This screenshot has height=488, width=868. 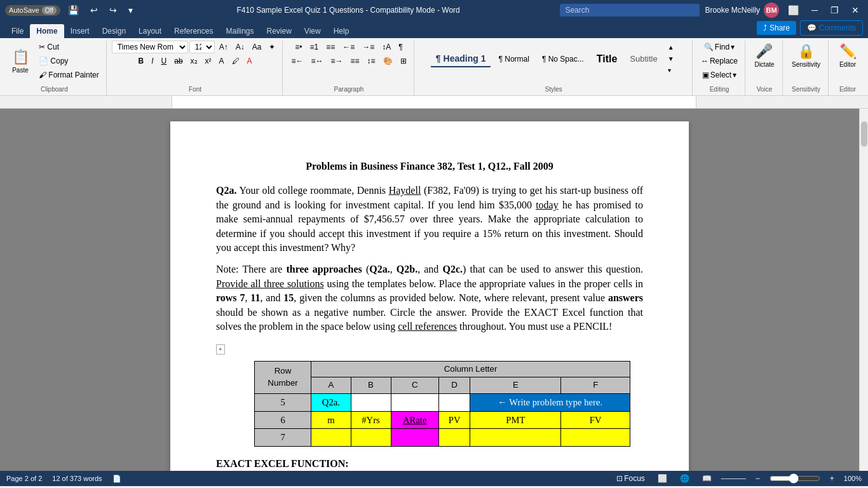 What do you see at coordinates (430, 348) in the screenshot?
I see `expand-icon-area: +` at bounding box center [430, 348].